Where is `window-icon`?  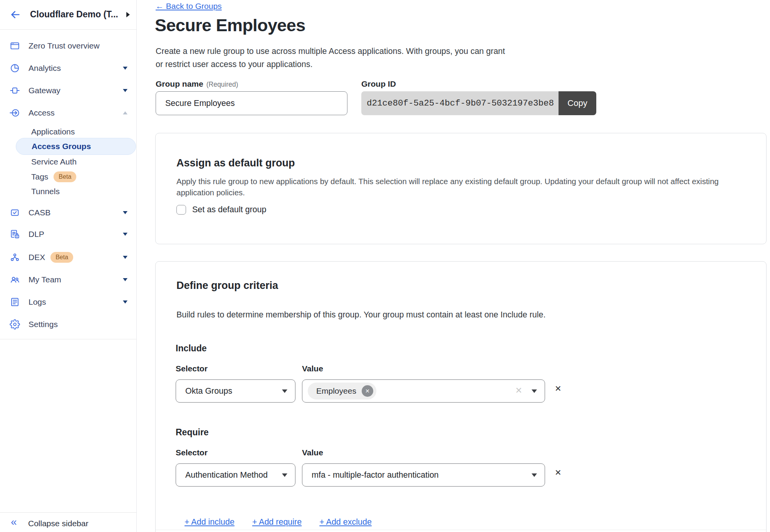 window-icon is located at coordinates (15, 46).